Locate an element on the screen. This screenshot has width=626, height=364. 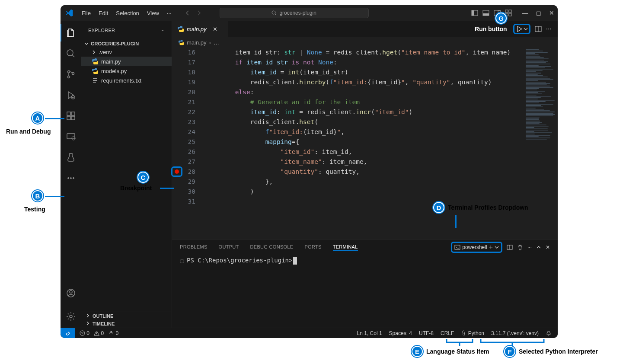
terminal-new-icon: + is located at coordinates (491, 247).